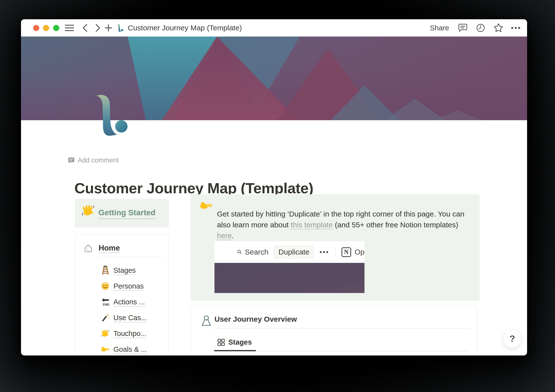 The width and height of the screenshot is (555, 392). Describe the element at coordinates (71, 160) in the screenshot. I see `comment-bubble-icon` at that location.